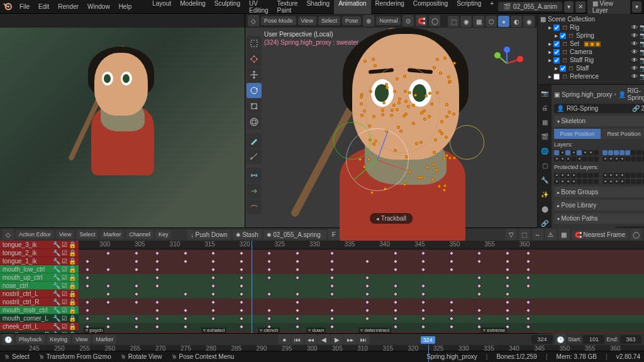  What do you see at coordinates (545, 136) in the screenshot?
I see `tab-scene-icon: 🎬` at bounding box center [545, 136].